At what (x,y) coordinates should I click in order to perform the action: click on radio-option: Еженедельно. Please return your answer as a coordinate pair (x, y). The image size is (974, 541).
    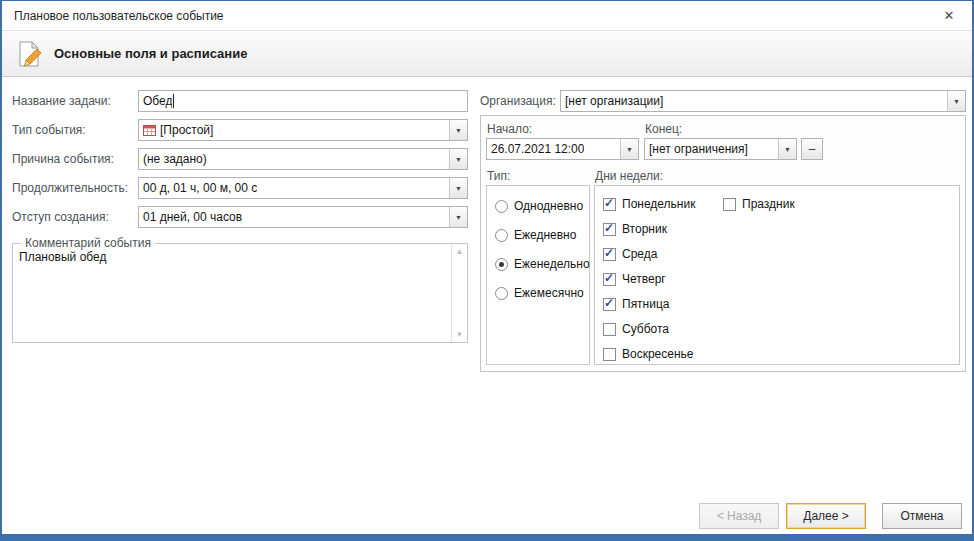
    Looking at the image, I should click on (542, 264).